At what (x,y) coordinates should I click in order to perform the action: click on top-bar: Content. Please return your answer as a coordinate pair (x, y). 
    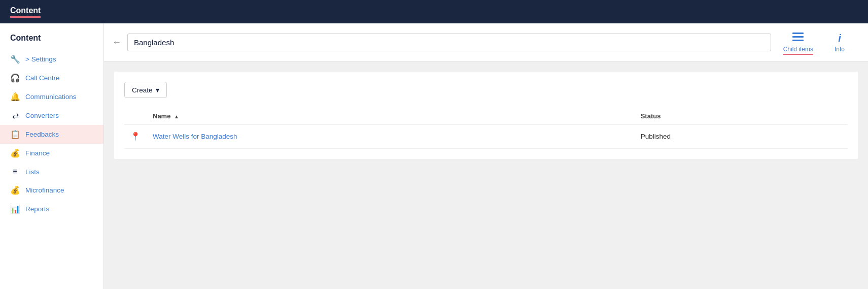
    Looking at the image, I should click on (434, 12).